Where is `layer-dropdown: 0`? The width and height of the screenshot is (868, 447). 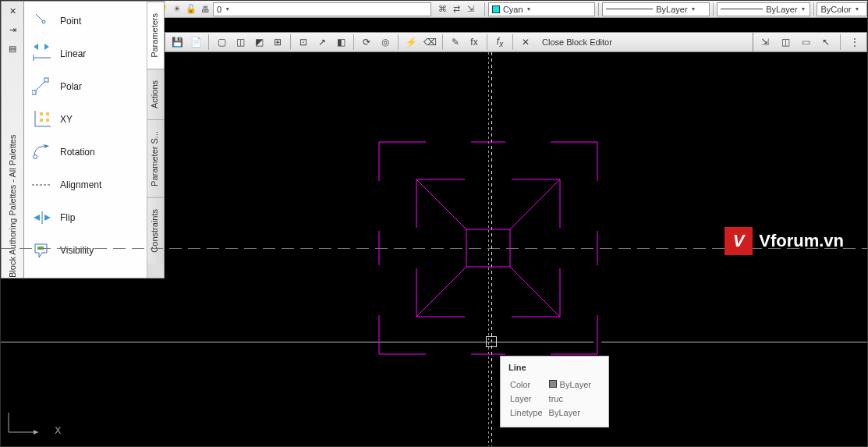 layer-dropdown: 0 is located at coordinates (322, 9).